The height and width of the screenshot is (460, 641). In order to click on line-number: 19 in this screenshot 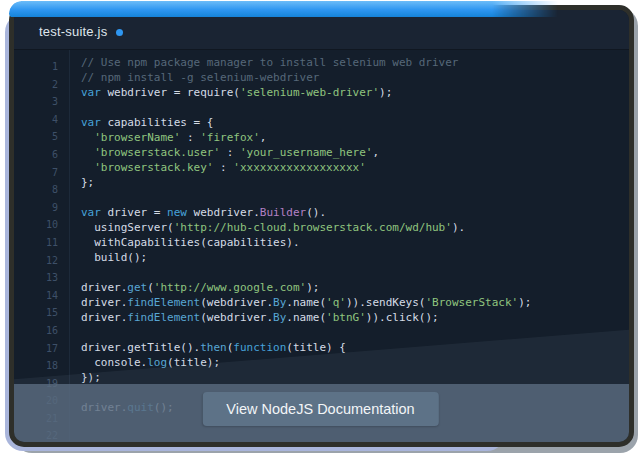, I will do `click(36, 384)`.